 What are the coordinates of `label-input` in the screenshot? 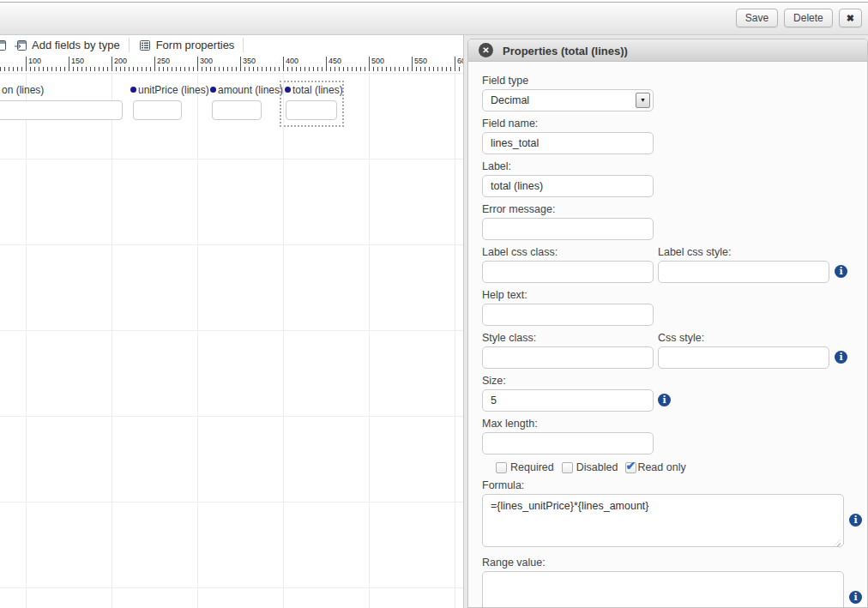 It's located at (568, 186).